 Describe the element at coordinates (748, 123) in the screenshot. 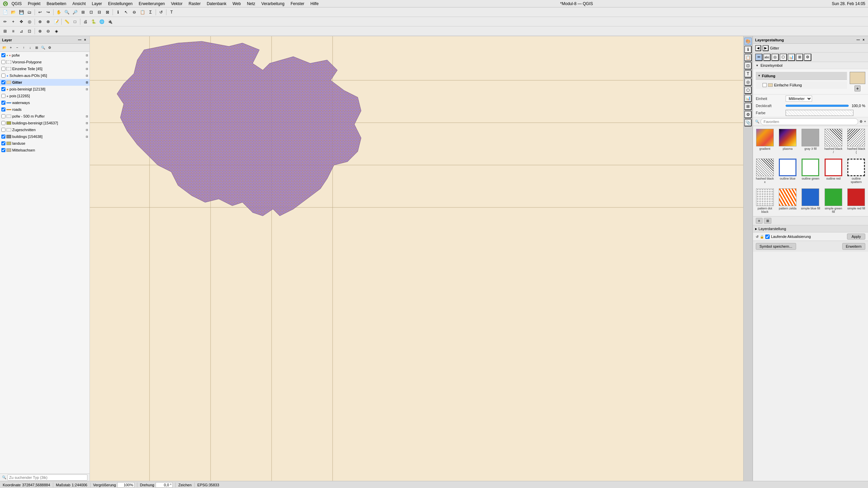

I see `metadata-icon-btn: 📎` at that location.